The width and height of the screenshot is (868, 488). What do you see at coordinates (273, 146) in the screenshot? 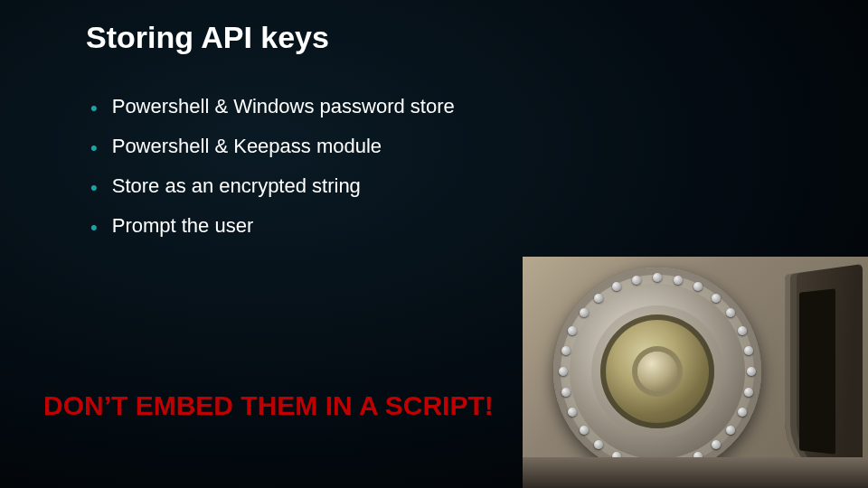
I see `list-item: • Powershell & Keepass module` at bounding box center [273, 146].